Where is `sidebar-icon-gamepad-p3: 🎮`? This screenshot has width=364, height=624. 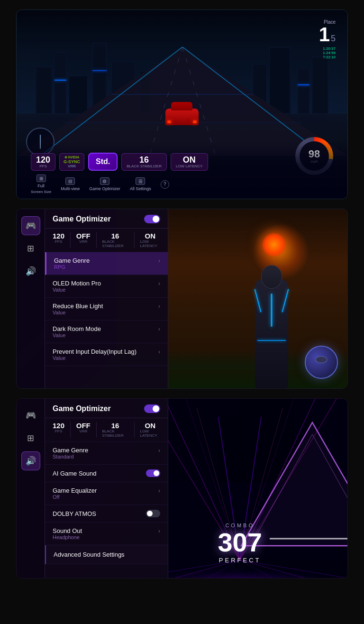
sidebar-icon-gamepad-p3: 🎮 is located at coordinates (31, 415).